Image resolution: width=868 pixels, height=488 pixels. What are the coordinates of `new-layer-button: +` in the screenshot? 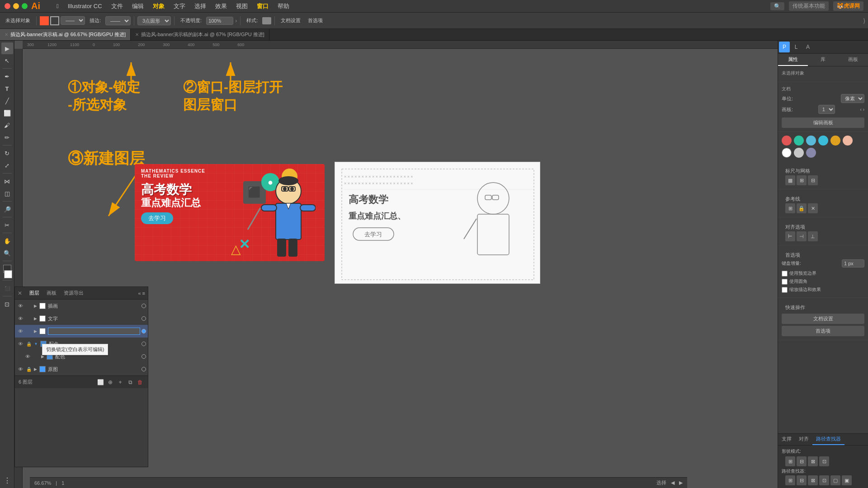 It's located at (120, 382).